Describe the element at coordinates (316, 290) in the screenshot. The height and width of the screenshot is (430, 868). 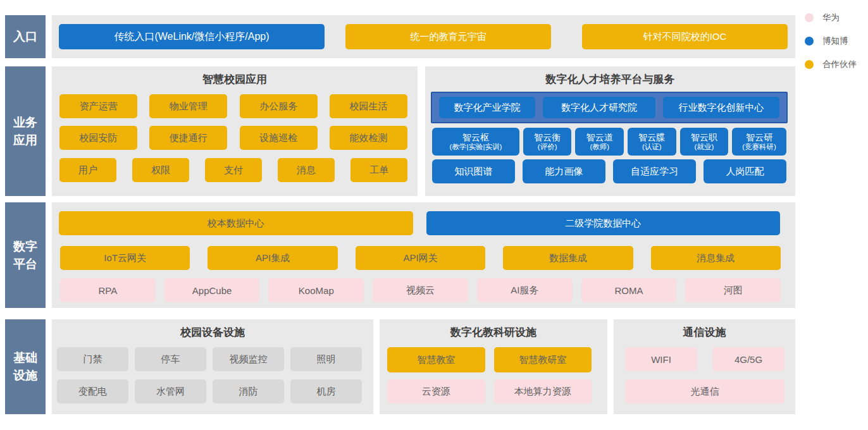
I see `cloud-service-block: KooMap` at that location.